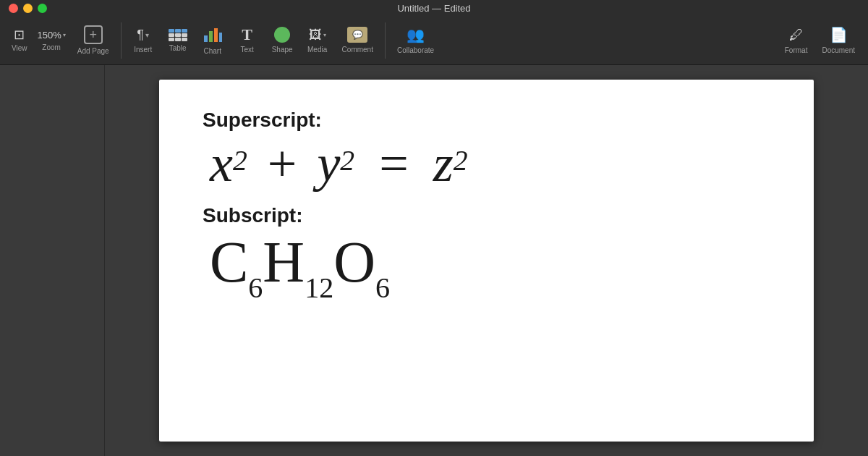  What do you see at coordinates (357, 35) in the screenshot?
I see `comment-icon: 💬` at bounding box center [357, 35].